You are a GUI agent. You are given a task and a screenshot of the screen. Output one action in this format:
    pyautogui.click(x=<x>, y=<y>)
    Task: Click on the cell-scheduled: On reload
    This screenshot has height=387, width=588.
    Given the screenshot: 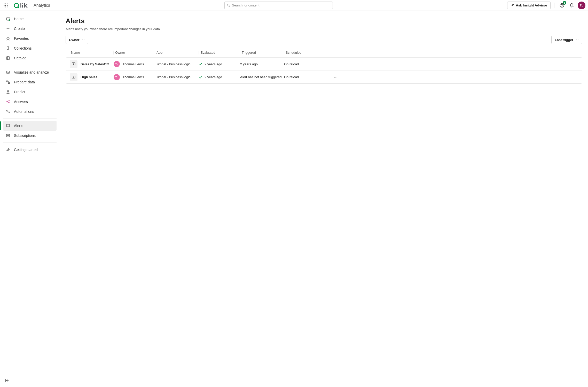 What is the action you would take?
    pyautogui.click(x=305, y=77)
    